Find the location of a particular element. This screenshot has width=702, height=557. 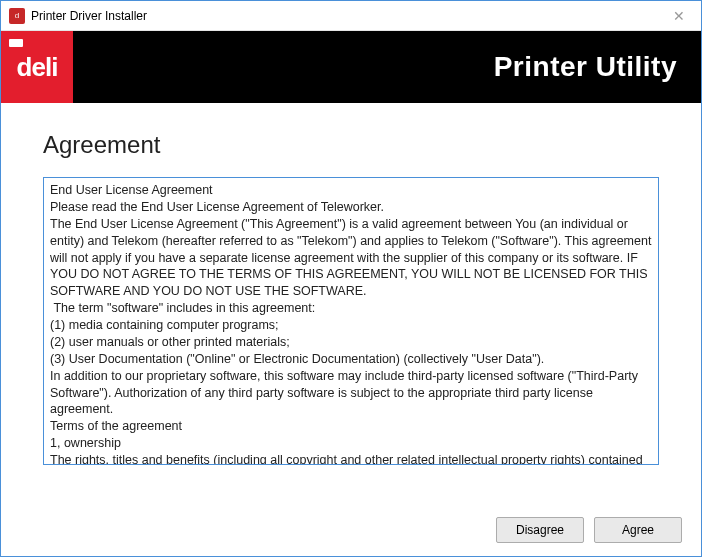

page-heading: Agreement is located at coordinates (351, 145).